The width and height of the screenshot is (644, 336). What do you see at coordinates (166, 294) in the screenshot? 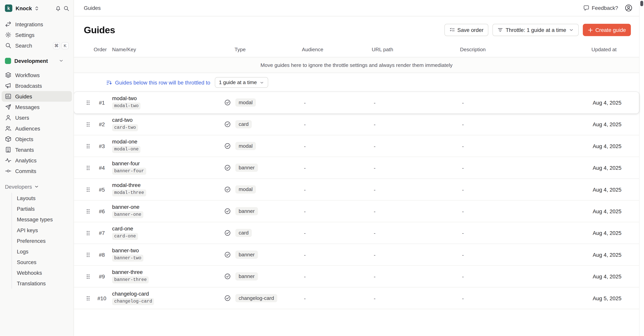
I see `guide-name: changelog-card` at bounding box center [166, 294].